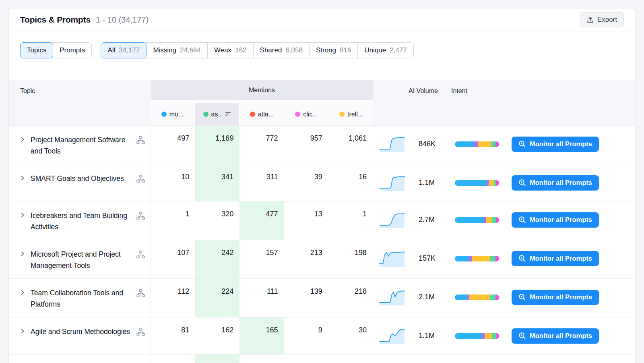 Image resolution: width=644 pixels, height=363 pixels. Describe the element at coordinates (165, 50) in the screenshot. I see `filter-label: Missing` at that location.